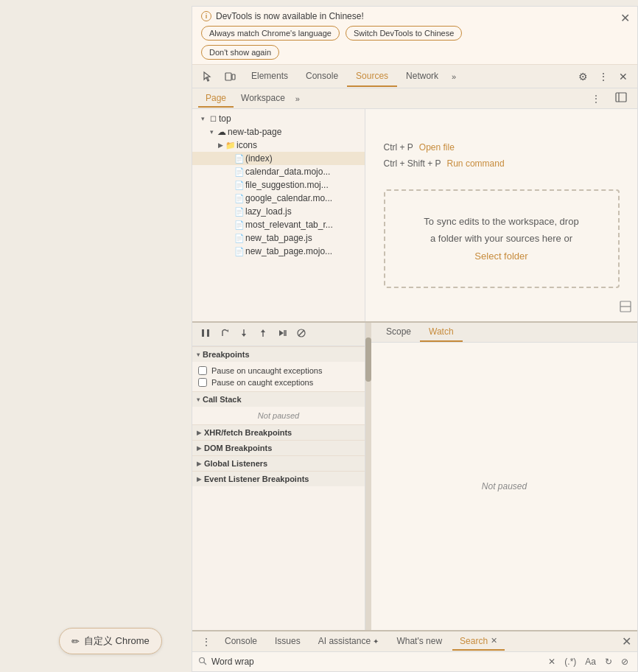 The height and width of the screenshot is (672, 638). What do you see at coordinates (501, 221) in the screenshot?
I see `drop-zone-line1: To sync edits to the workspace, drop` at bounding box center [501, 221].